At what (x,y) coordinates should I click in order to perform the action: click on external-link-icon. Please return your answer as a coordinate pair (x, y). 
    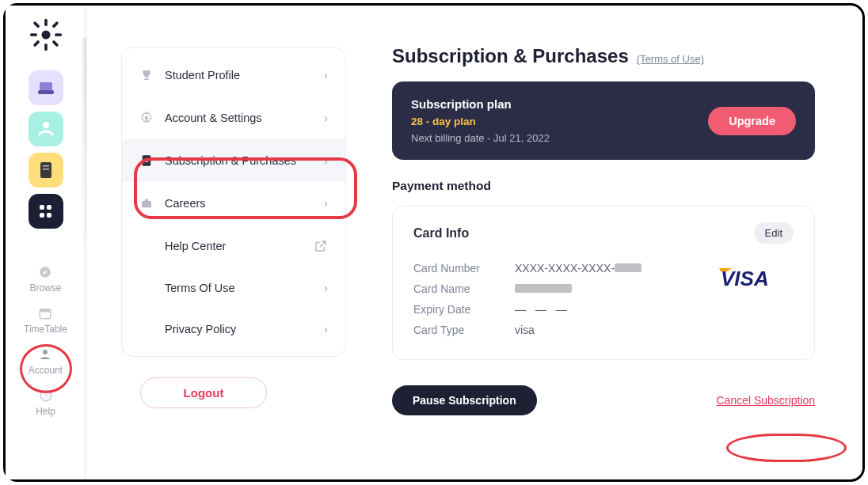
    Looking at the image, I should click on (321, 246).